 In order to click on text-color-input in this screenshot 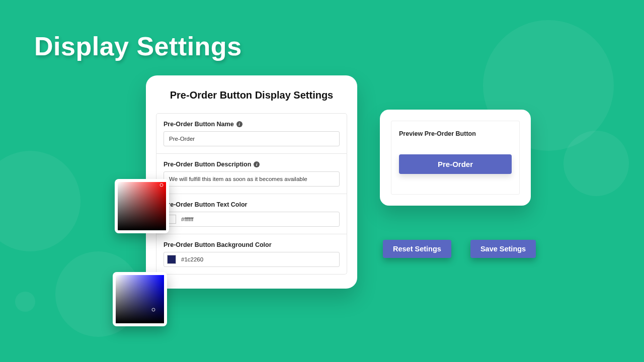, I will do `click(258, 219)`.